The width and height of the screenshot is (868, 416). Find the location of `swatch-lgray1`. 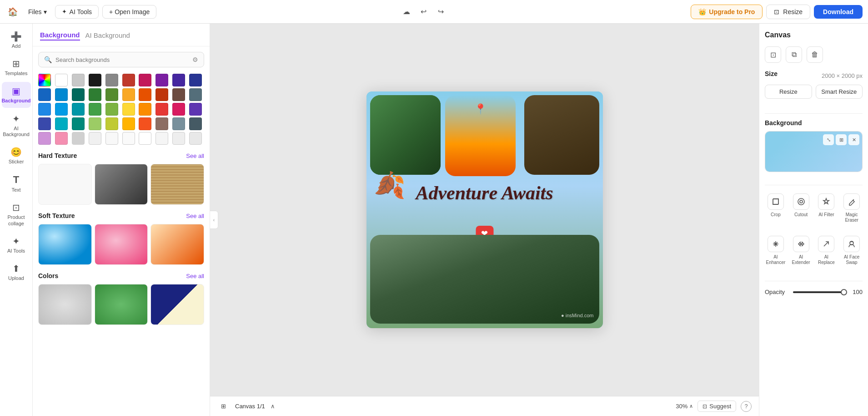

swatch-lgray1 is located at coordinates (78, 80).